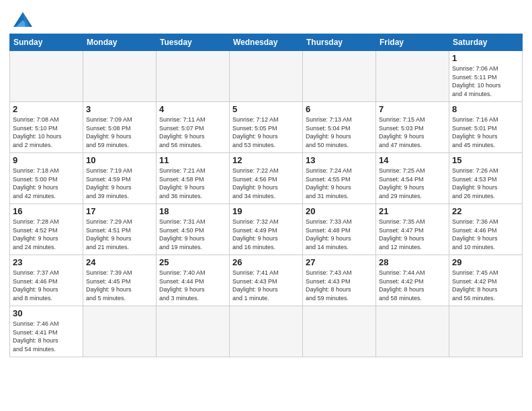 Image resolution: width=532 pixels, height=411 pixels. Describe the element at coordinates (412, 285) in the screenshot. I see `day-info: Sunrise: 7:44 AM Sunset: 4:42 PM Dayligh…` at that location.